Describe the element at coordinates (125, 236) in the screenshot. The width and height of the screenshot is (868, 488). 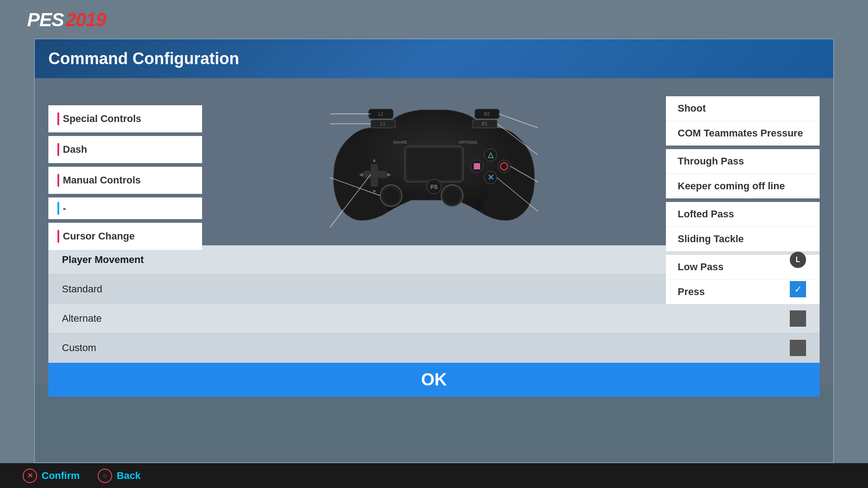
I see `label-cursor-change: Cursor Change` at that location.